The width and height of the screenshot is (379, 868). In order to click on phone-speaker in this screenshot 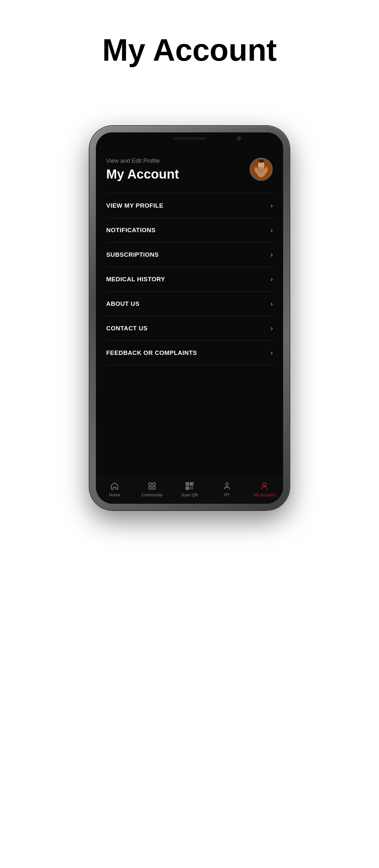, I will do `click(189, 138)`.